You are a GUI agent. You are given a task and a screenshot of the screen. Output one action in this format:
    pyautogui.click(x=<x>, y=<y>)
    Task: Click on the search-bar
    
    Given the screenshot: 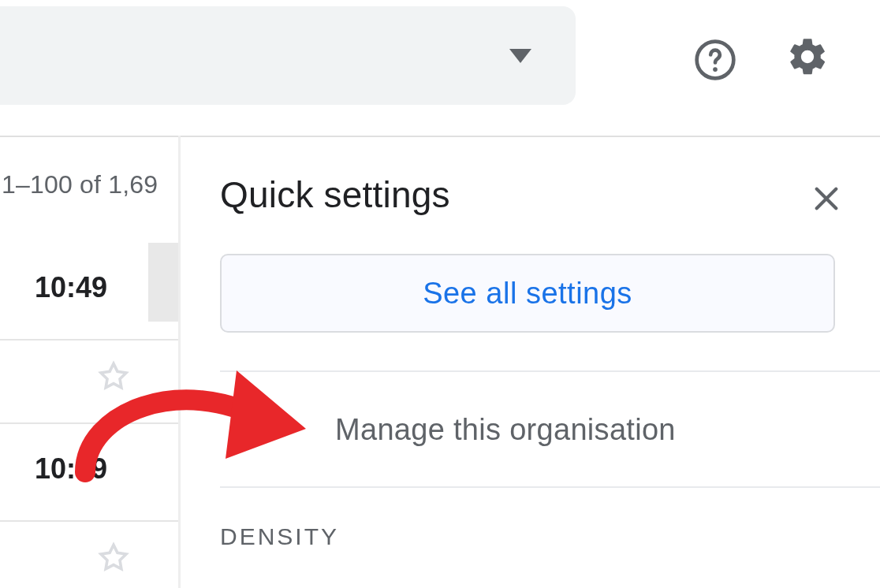 What is the action you would take?
    pyautogui.click(x=288, y=55)
    